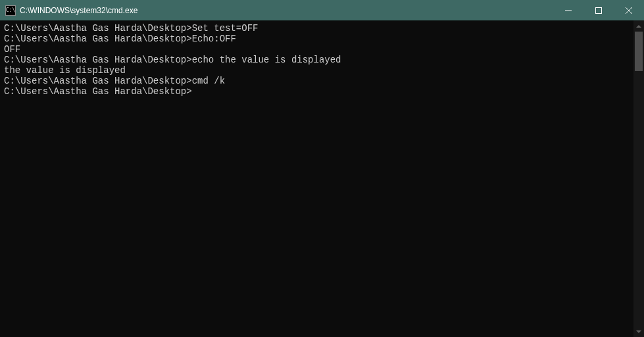  Describe the element at coordinates (317, 60) in the screenshot. I see `terminal-line: C:\Users\Aastha Gas Harda\Desktop>echo t…` at that location.